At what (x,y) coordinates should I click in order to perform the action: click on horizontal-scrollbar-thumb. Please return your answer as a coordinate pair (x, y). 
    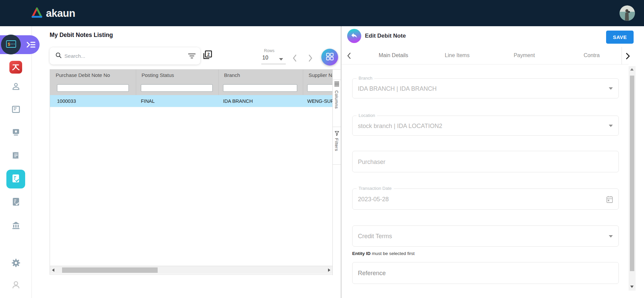
    Looking at the image, I should click on (110, 270).